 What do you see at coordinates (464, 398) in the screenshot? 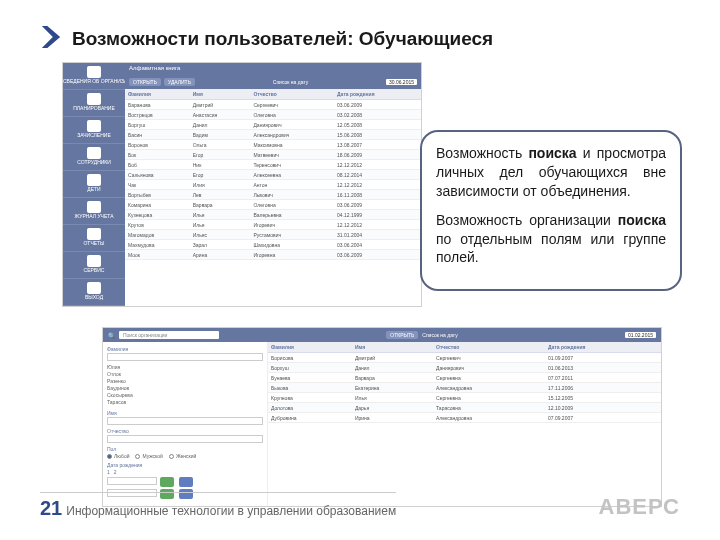
I see `table-row: КрупноваИльяСергеевна15.12.2005` at bounding box center [464, 398].